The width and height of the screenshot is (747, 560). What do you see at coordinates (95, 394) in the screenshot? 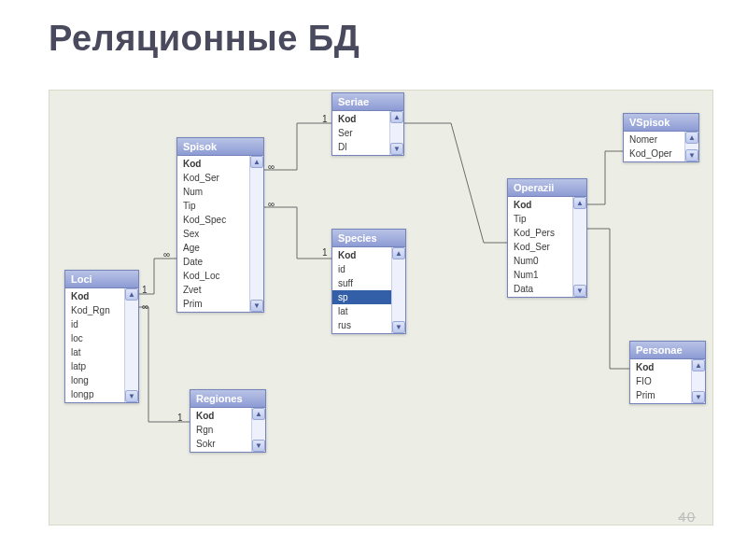
I see `field-item: longp` at bounding box center [95, 394].